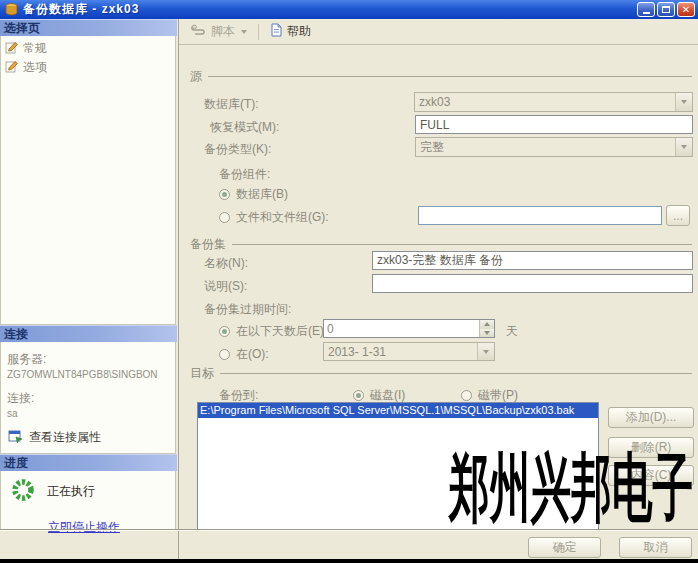 The image size is (698, 563). What do you see at coordinates (65, 438) in the screenshot?
I see `view-connection-properties-label: 查看连接属性` at bounding box center [65, 438].